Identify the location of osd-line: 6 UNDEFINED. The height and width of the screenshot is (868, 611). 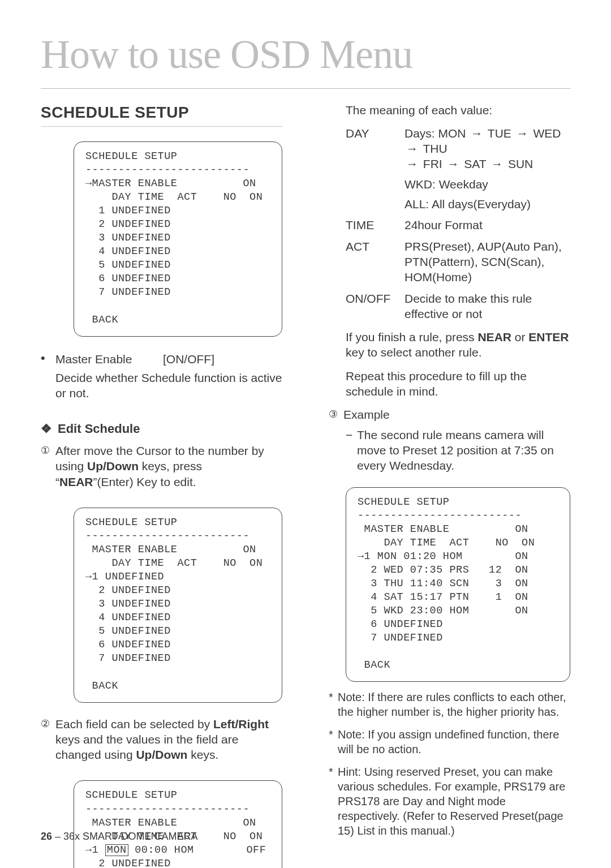
(128, 645).